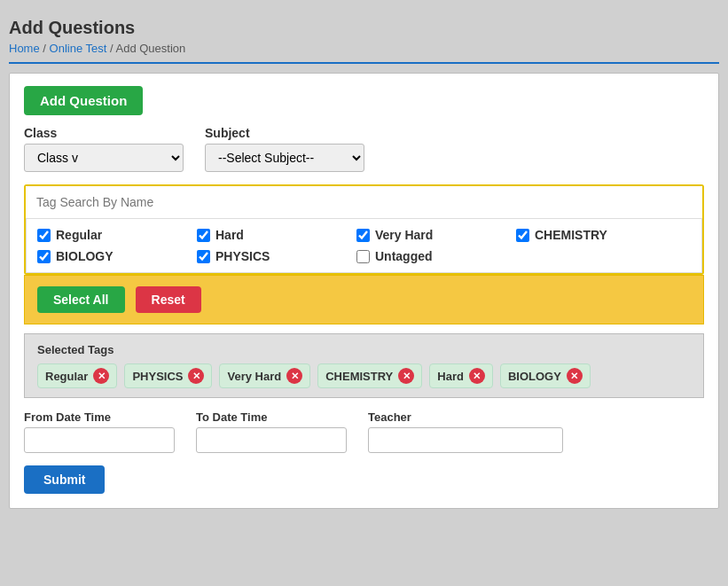  What do you see at coordinates (450, 376) in the screenshot?
I see `tag-hard-label: Hard` at bounding box center [450, 376].